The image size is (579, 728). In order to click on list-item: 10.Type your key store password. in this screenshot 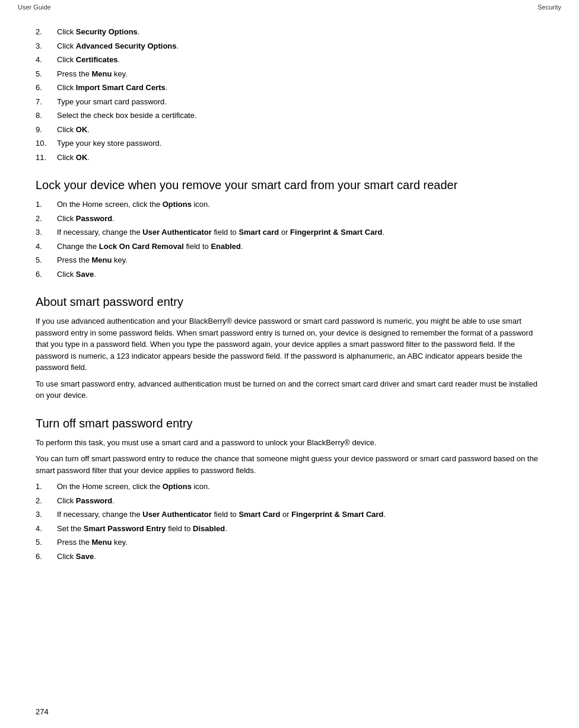, I will do `click(290, 143)`.